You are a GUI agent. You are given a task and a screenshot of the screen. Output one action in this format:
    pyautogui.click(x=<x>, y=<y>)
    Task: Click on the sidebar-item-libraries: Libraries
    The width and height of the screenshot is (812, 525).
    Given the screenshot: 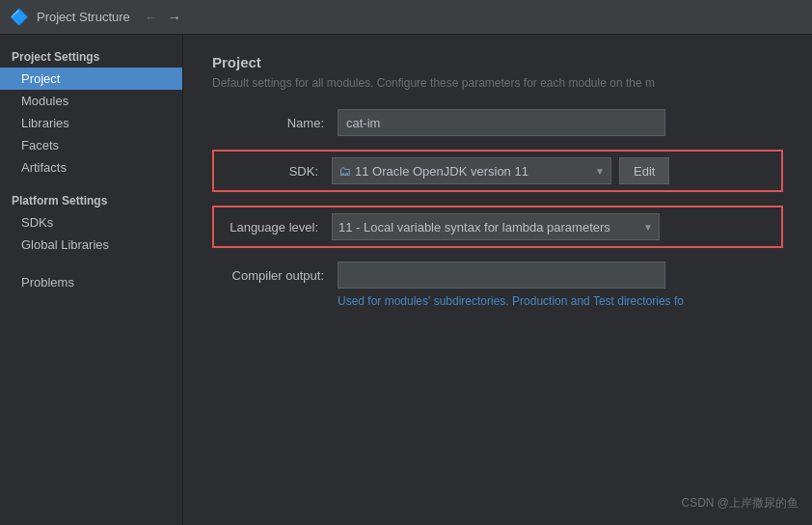 What is the action you would take?
    pyautogui.click(x=91, y=124)
    